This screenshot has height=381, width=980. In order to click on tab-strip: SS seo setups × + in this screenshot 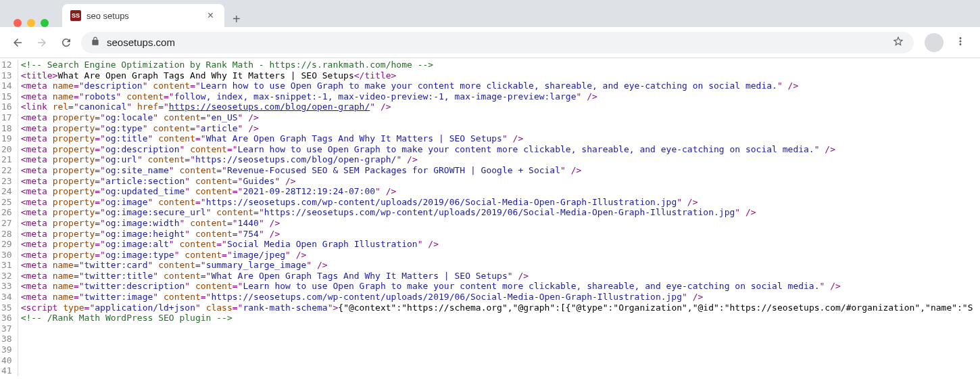, I will do `click(490, 14)`.